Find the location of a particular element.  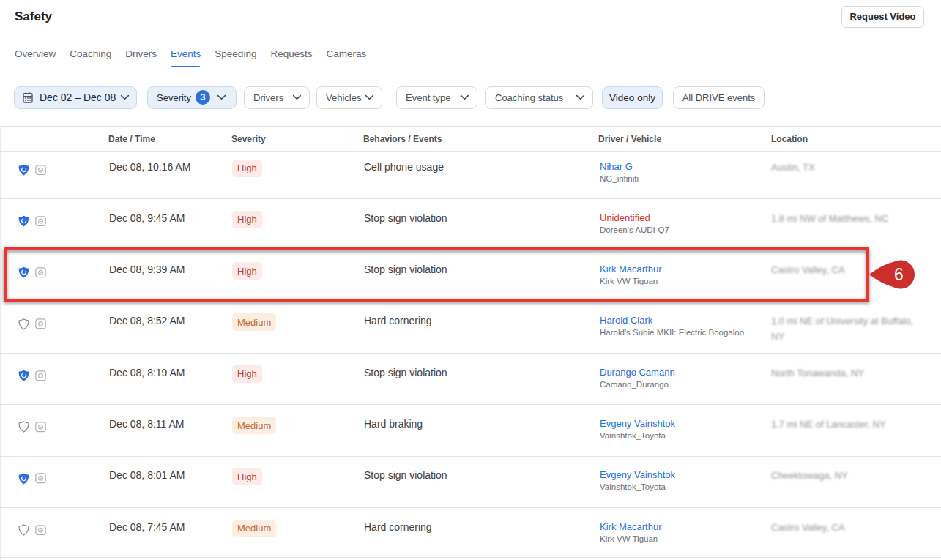

svg-text: 6 is located at coordinates (899, 275).